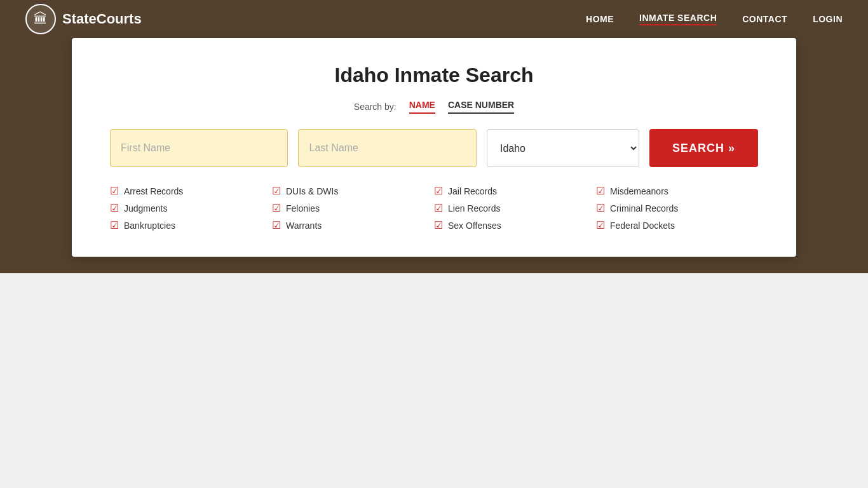 The height and width of the screenshot is (488, 868). What do you see at coordinates (475, 226) in the screenshot?
I see `check-label-sex-offenses: Sex Offenses` at bounding box center [475, 226].